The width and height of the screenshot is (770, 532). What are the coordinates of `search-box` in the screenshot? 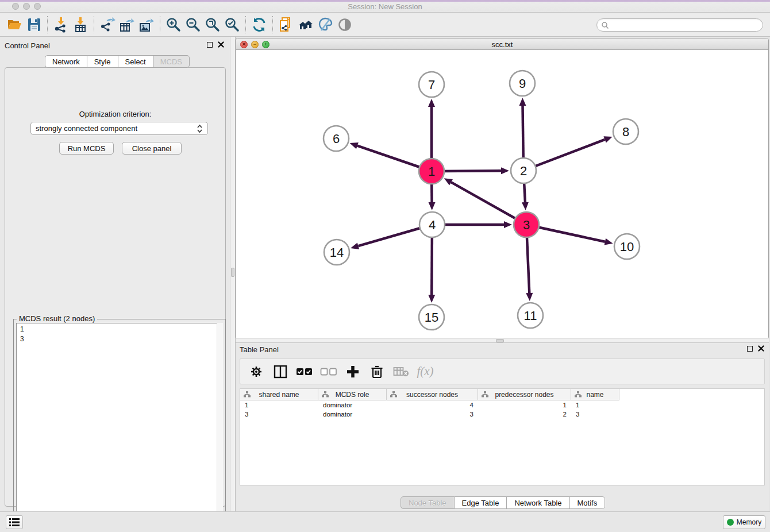 It's located at (680, 25).